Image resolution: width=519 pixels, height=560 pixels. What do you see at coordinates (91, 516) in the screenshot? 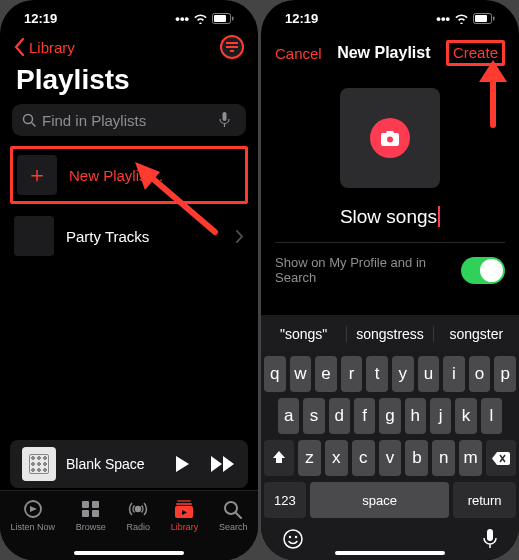
I see `tab-browse: Browse` at bounding box center [91, 516].